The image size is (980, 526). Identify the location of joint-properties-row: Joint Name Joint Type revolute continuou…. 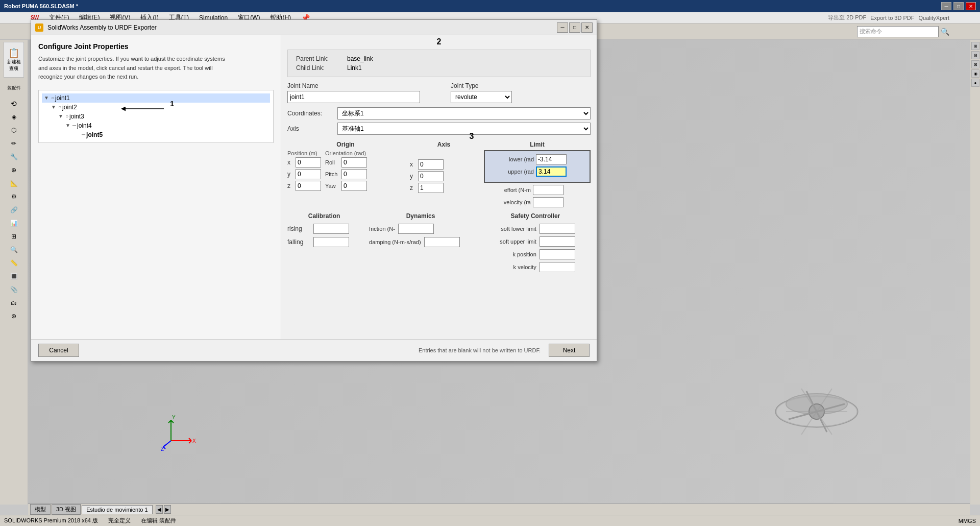
(439, 93).